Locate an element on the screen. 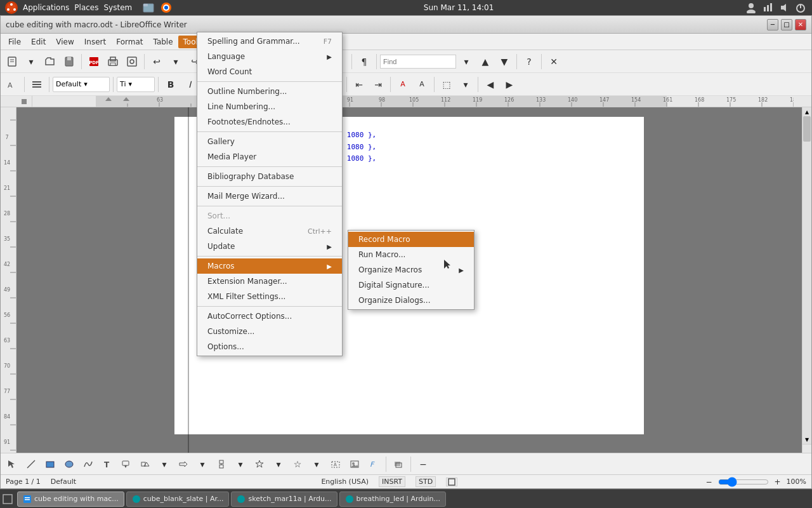 The image size is (812, 508). save-btn is located at coordinates (69, 62).